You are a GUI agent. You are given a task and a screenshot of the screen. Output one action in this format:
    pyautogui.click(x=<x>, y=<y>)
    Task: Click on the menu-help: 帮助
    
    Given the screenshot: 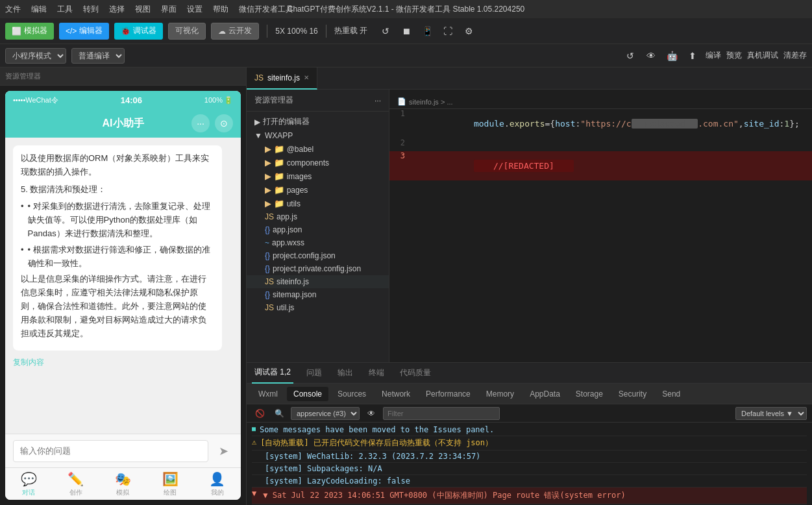 What is the action you would take?
    pyautogui.click(x=221, y=9)
    